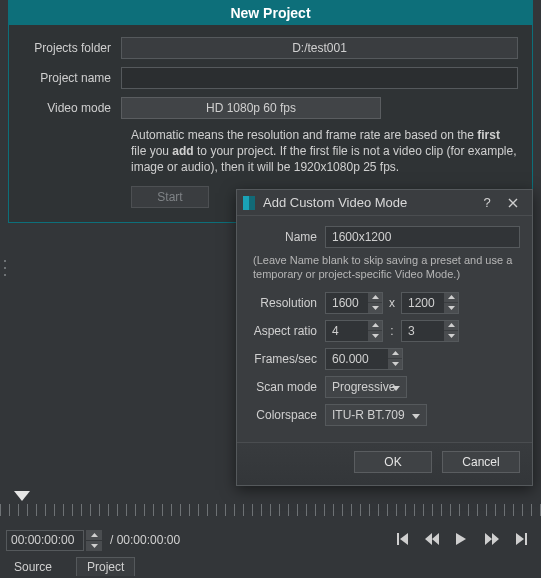 This screenshot has width=541, height=578. Describe the element at coordinates (368, 202) in the screenshot. I see `dialog-title-text: Add Custom Video Mode` at that location.